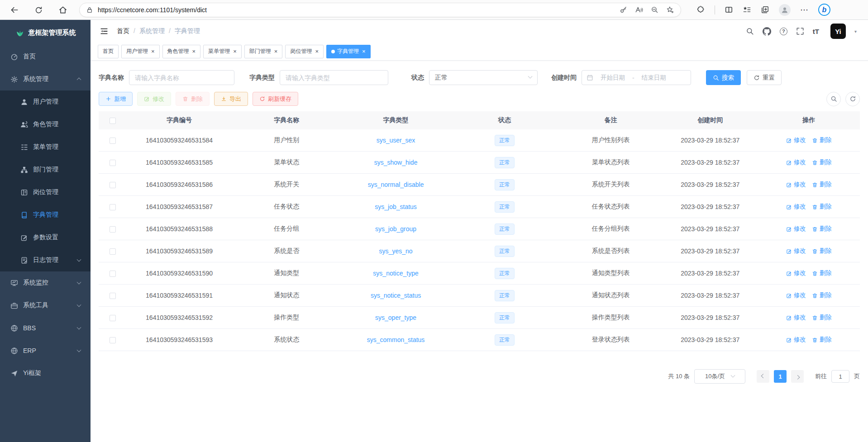 This screenshot has width=868, height=442. Describe the element at coordinates (45, 351) in the screenshot. I see `sidebar-item: ERP` at that location.